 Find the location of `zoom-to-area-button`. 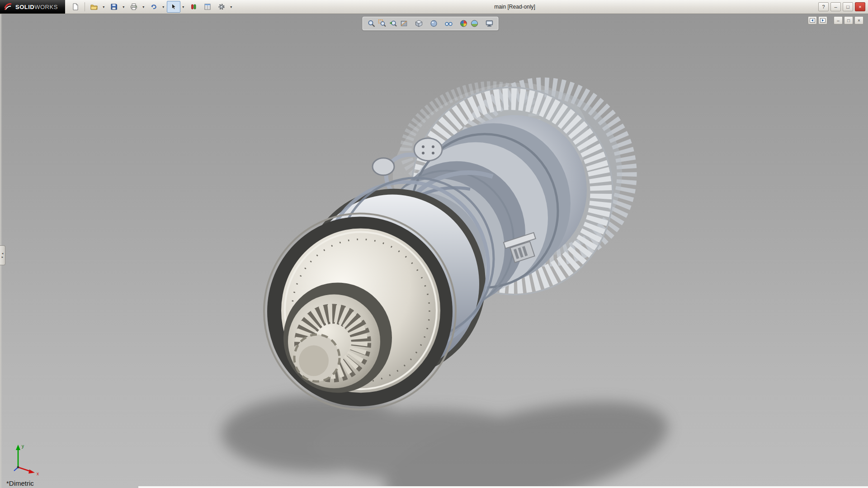

zoom-to-area-button is located at coordinates (382, 23).